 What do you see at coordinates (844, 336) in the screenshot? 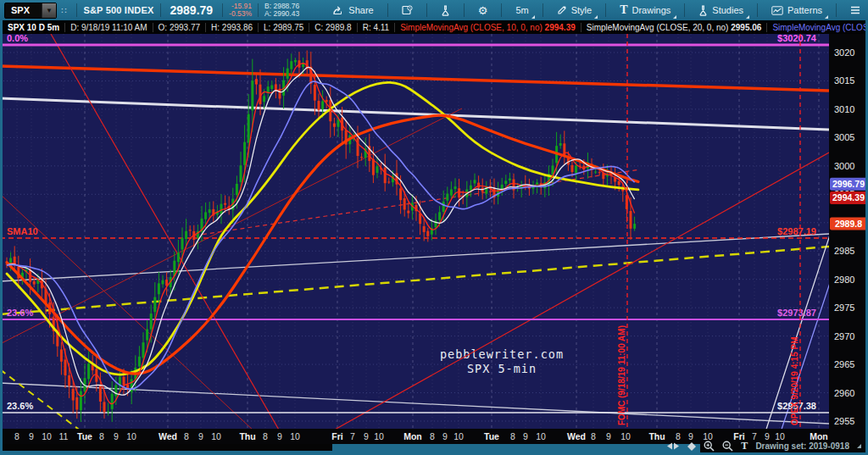
I see `svg-text: 2970` at bounding box center [844, 336].